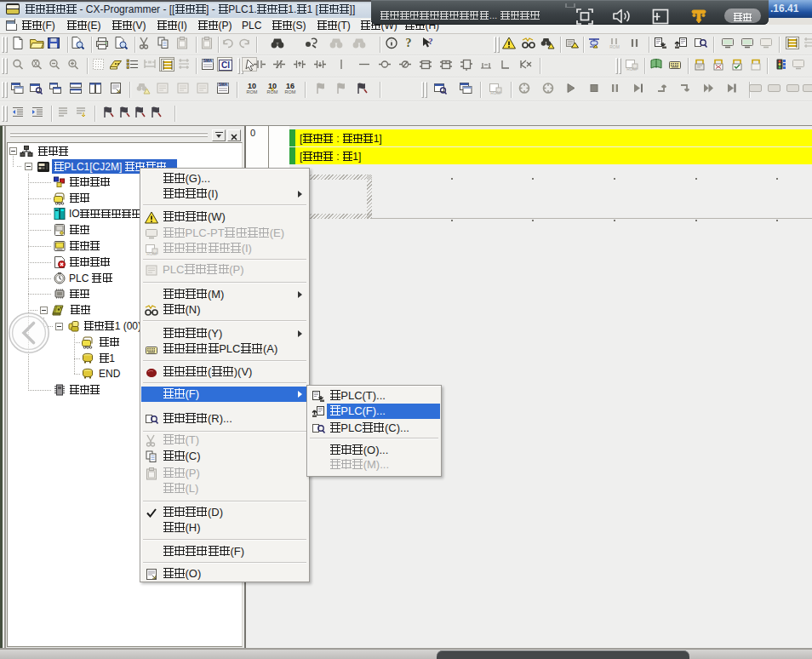  I want to click on svg-text: CI, so click(226, 65).